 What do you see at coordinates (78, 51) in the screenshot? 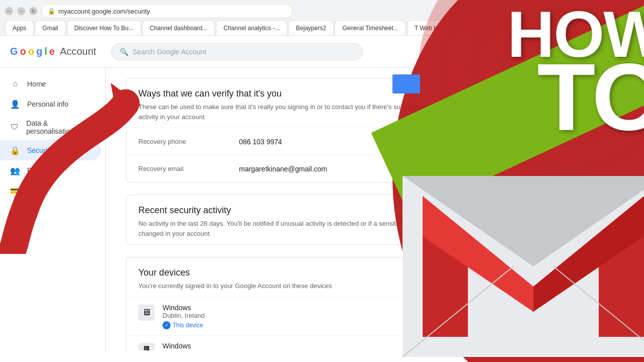
I see `account-title: Account` at bounding box center [78, 51].